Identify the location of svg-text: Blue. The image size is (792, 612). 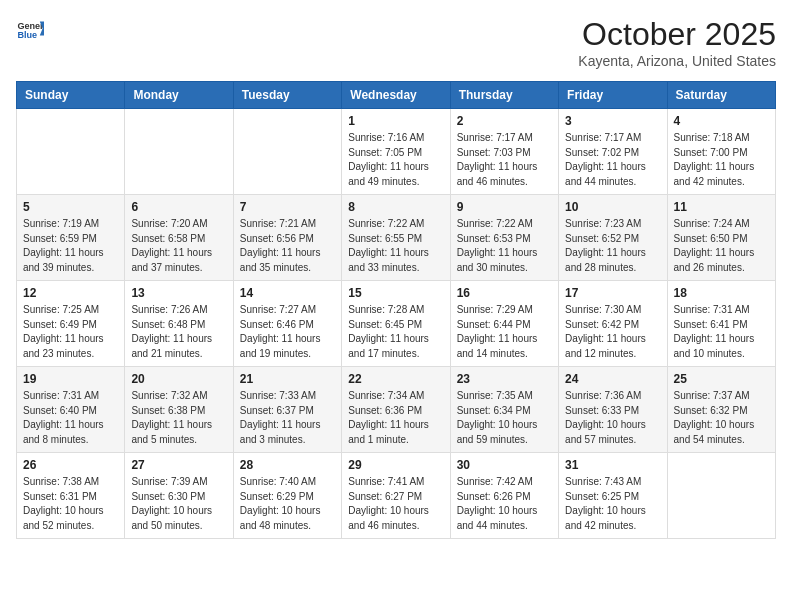
(27, 35).